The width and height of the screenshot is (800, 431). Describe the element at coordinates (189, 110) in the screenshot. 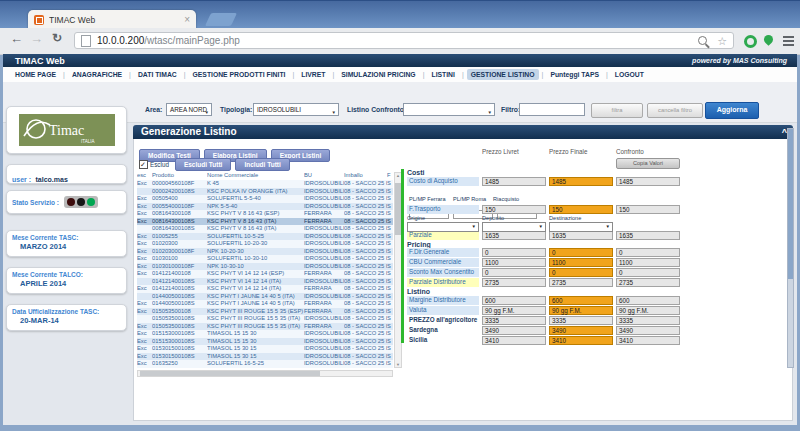

I see `area-select: AREA NORD` at that location.